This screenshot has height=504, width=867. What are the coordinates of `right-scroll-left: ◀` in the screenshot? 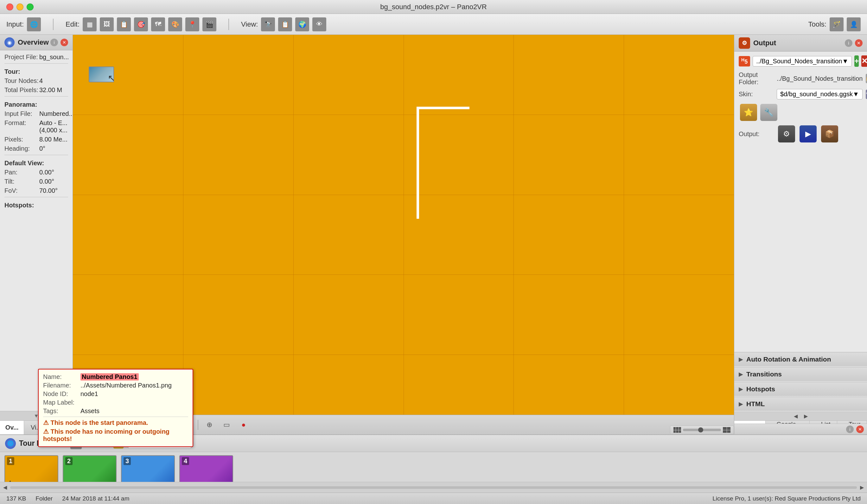 It's located at (795, 416).